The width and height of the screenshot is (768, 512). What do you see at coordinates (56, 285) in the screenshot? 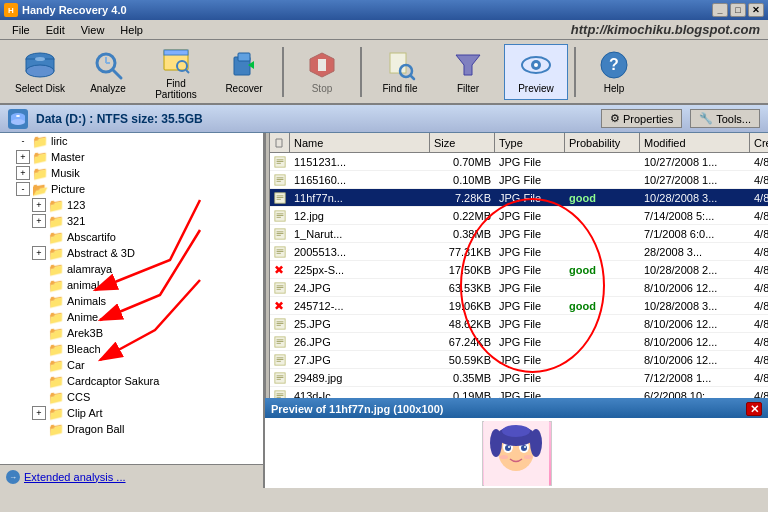
I see `folder-icon-animal: 📁` at bounding box center [56, 285].